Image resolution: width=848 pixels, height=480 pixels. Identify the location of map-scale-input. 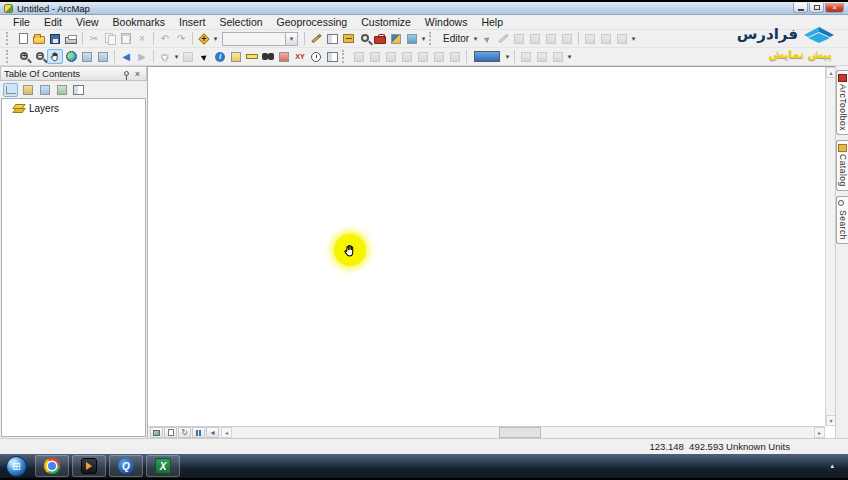
(254, 39).